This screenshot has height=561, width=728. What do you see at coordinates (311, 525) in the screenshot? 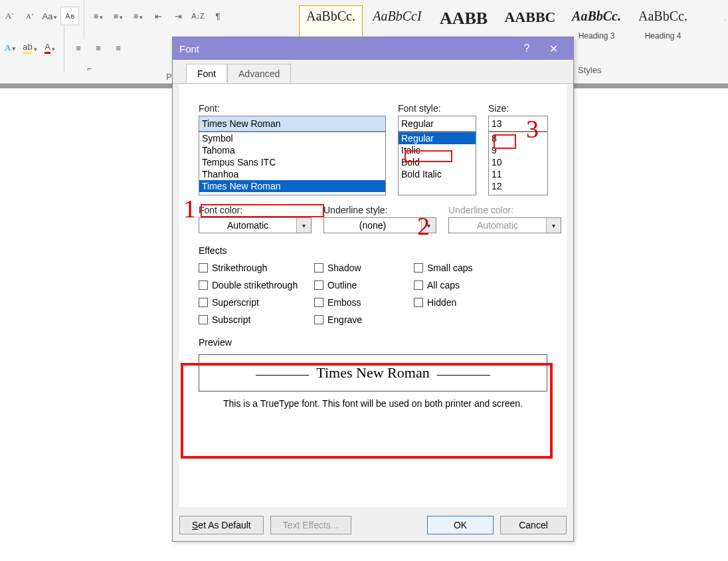
I see `text-effects-button: Text Effects...` at bounding box center [311, 525].